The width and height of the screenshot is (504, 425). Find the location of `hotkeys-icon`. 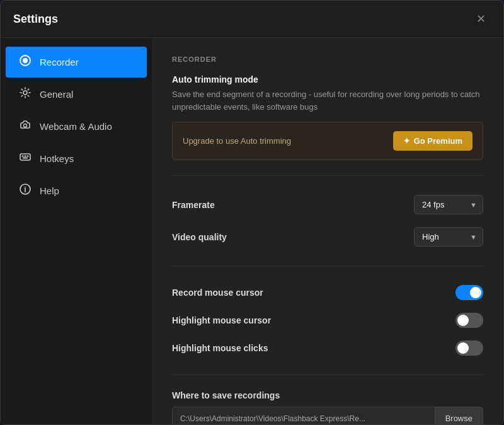

hotkeys-icon is located at coordinates (25, 159).